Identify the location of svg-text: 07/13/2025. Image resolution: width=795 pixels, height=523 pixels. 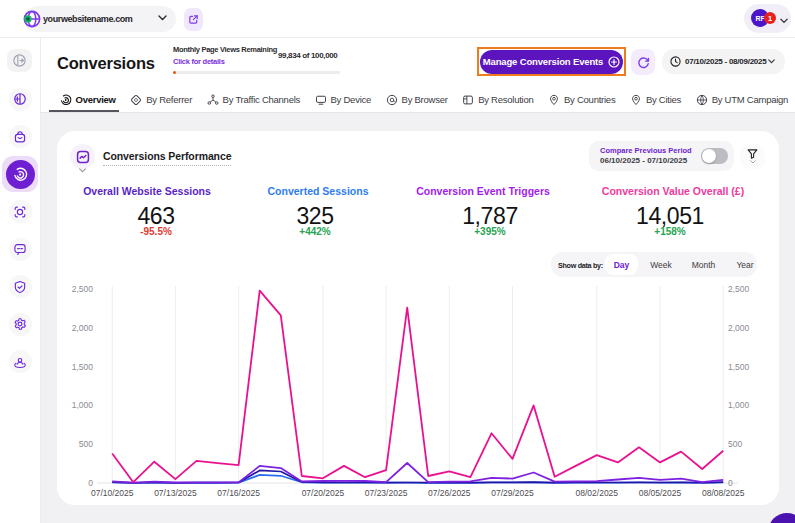
(176, 493).